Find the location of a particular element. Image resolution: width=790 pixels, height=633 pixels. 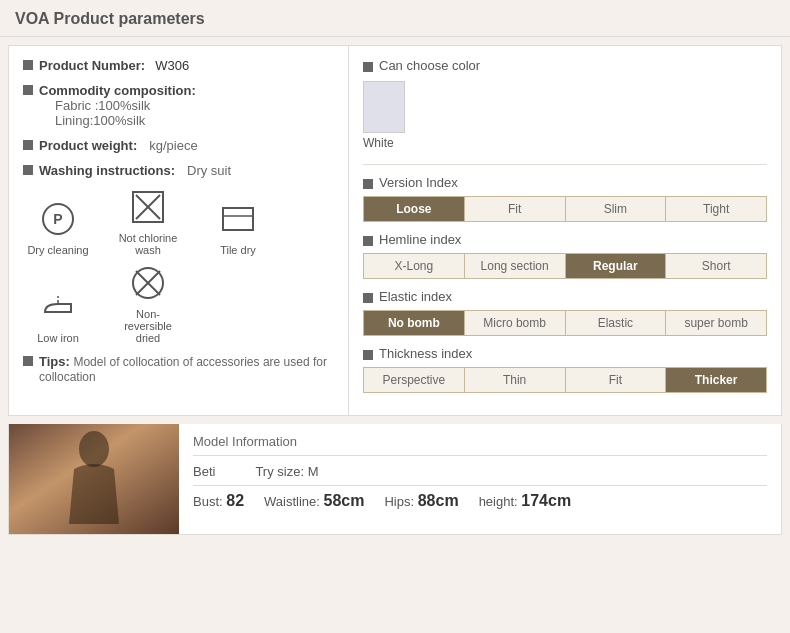

color-header: Can choose color is located at coordinates (565, 66).